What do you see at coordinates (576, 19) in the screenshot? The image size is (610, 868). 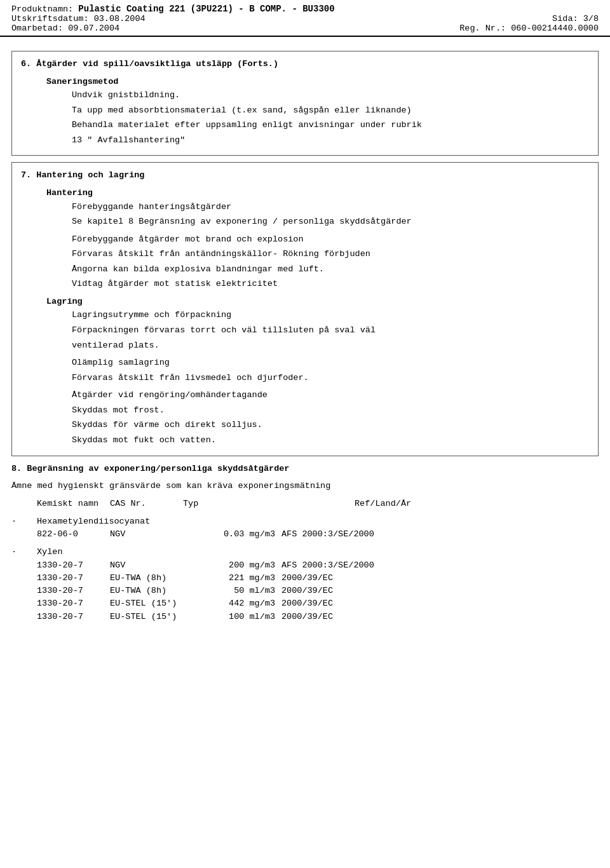 I see `header-page: Sida: 3/8` at bounding box center [576, 19].